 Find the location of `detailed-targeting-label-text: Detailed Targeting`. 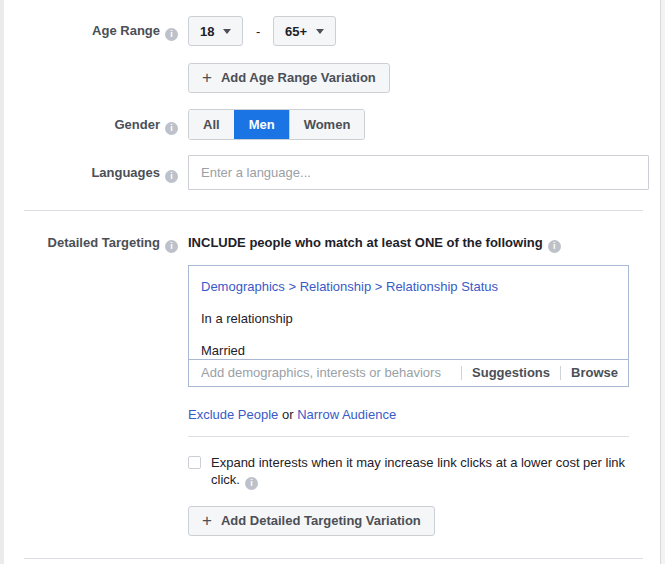

detailed-targeting-label-text: Detailed Targeting is located at coordinates (104, 242).